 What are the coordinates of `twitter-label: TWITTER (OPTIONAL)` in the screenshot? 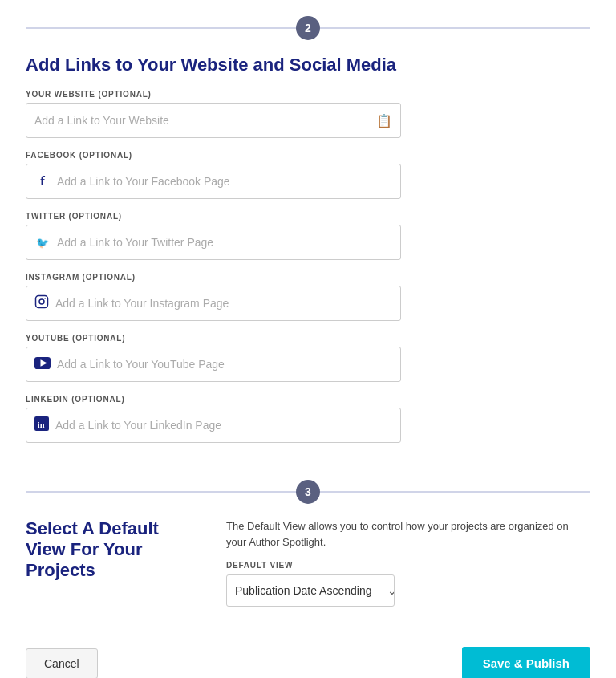 It's located at (308, 217).